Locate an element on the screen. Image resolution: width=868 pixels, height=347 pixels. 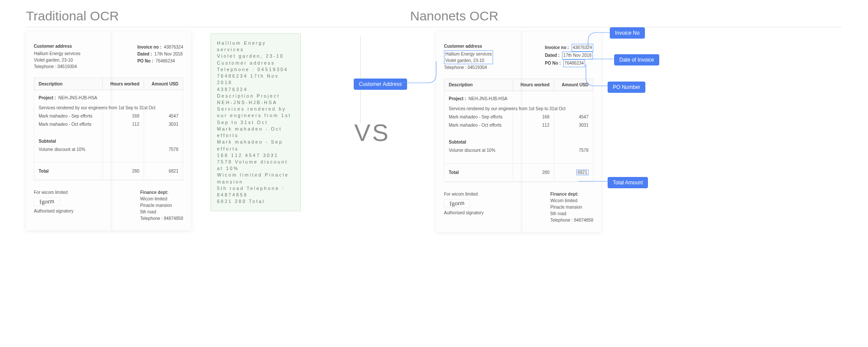
dated-value: 17th Nov 2018 is located at coordinates (168, 54).